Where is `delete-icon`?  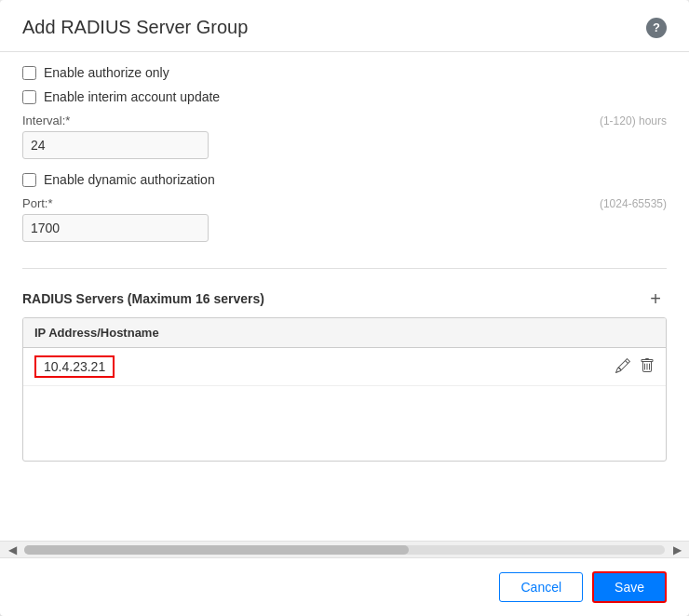 delete-icon is located at coordinates (647, 367).